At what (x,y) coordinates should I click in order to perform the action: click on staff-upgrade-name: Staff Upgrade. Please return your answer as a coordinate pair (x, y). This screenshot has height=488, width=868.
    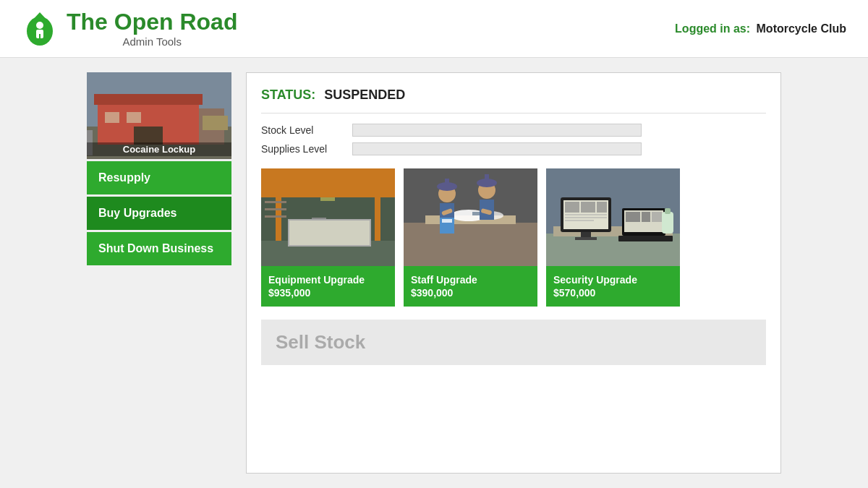
    Looking at the image, I should click on (470, 280).